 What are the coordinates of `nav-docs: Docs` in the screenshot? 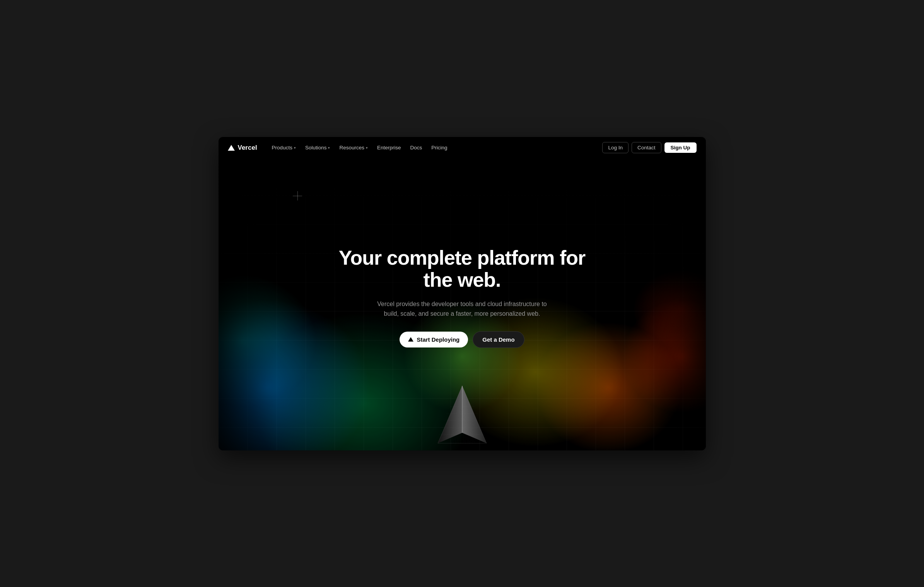 It's located at (416, 148).